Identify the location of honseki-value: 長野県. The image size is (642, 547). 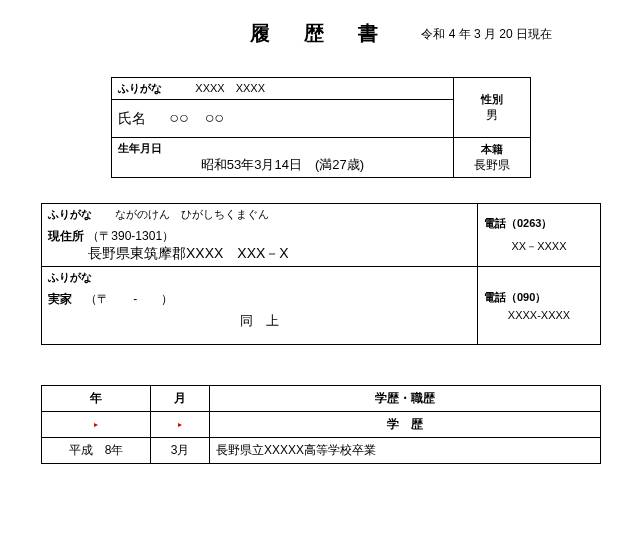
(492, 166).